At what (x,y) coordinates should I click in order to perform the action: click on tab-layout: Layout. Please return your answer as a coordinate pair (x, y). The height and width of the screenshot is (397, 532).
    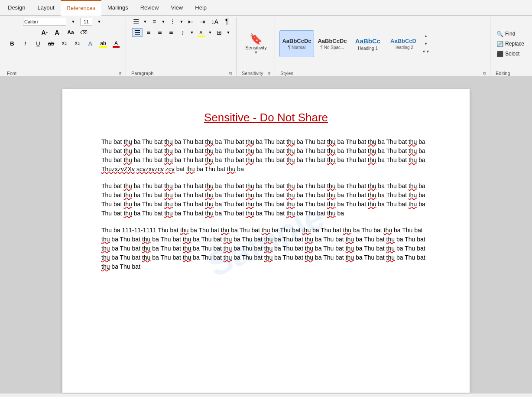
    Looking at the image, I should click on (46, 8).